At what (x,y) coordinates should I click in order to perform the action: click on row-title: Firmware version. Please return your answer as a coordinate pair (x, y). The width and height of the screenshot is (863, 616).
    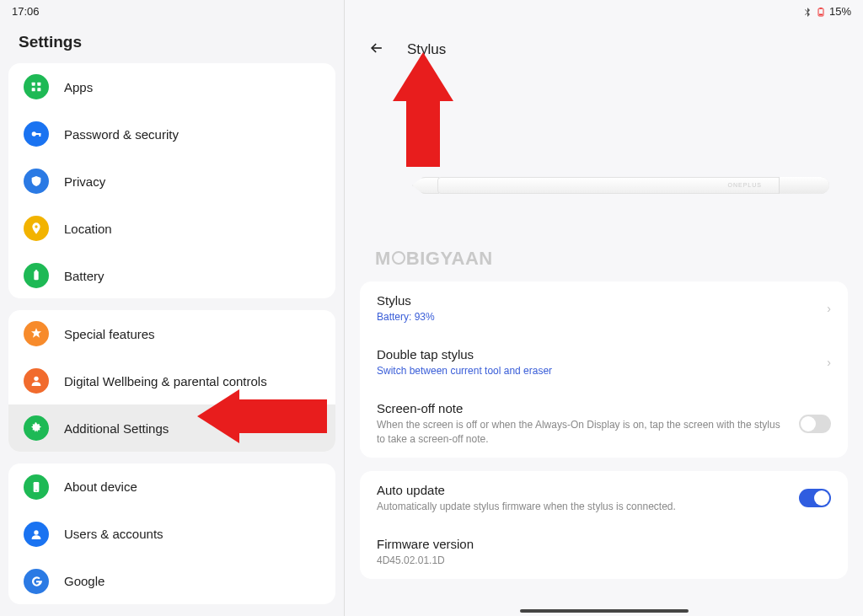
    Looking at the image, I should click on (603, 544).